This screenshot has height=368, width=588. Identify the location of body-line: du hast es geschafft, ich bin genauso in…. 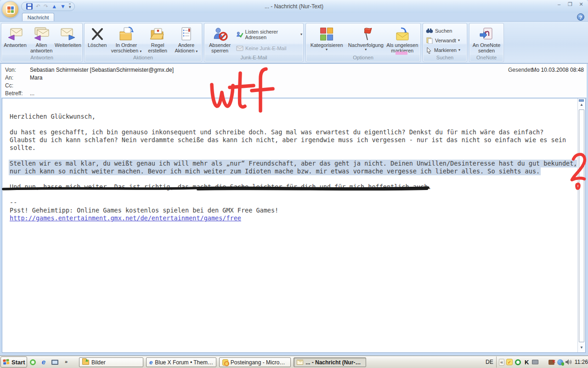
(292, 132).